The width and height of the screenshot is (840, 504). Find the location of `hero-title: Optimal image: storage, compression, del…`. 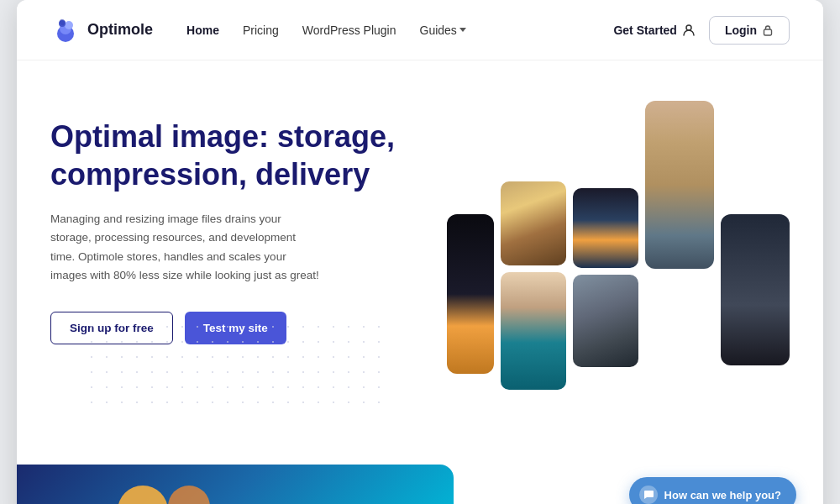

hero-title: Optimal image: storage, compression, del… is located at coordinates (227, 155).